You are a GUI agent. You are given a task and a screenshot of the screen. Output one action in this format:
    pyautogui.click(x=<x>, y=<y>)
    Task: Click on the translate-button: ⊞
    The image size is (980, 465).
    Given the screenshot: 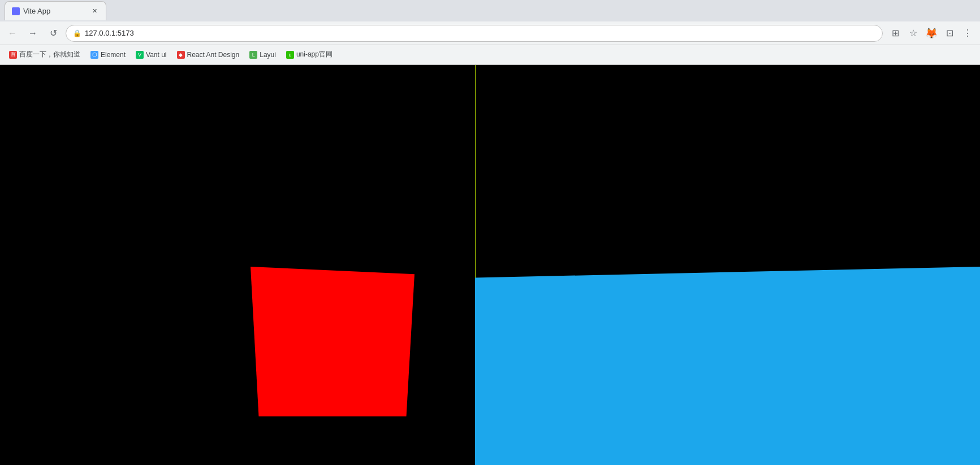 What is the action you would take?
    pyautogui.click(x=895, y=33)
    